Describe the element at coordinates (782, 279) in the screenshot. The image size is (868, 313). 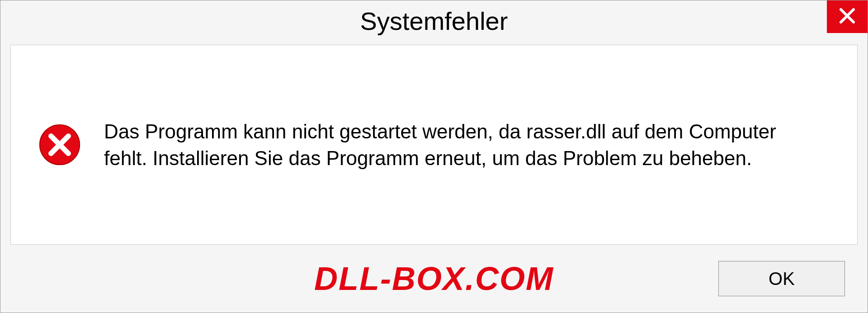
I see `ok-button: OK` at that location.